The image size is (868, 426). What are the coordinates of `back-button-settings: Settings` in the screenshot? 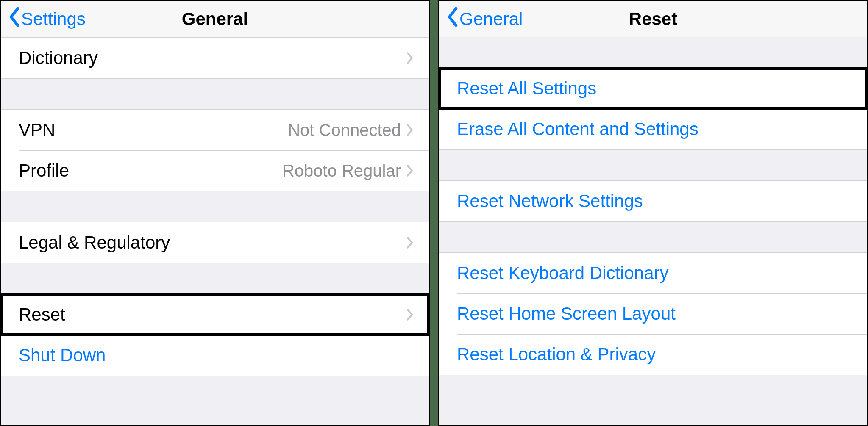 It's located at (47, 19).